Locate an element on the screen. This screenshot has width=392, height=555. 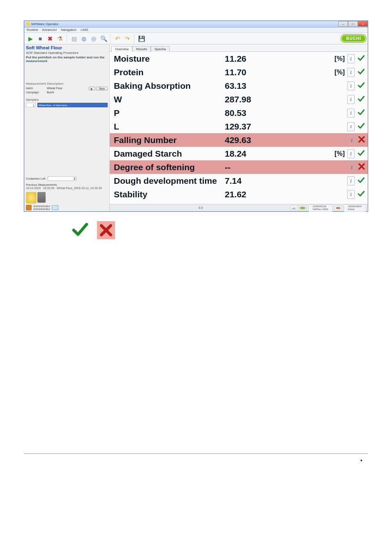
sop-desc: Put the petridish on the sample holder a… is located at coordinates (67, 59).